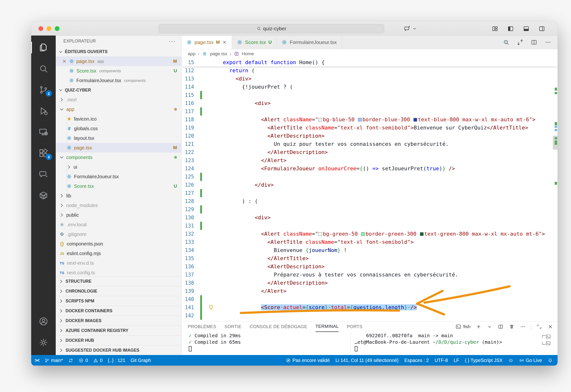 Image resolution: width=571 pixels, height=392 pixels. Describe the element at coordinates (118, 244) in the screenshot. I see `tree-item-components.json: {}components.json` at that location.